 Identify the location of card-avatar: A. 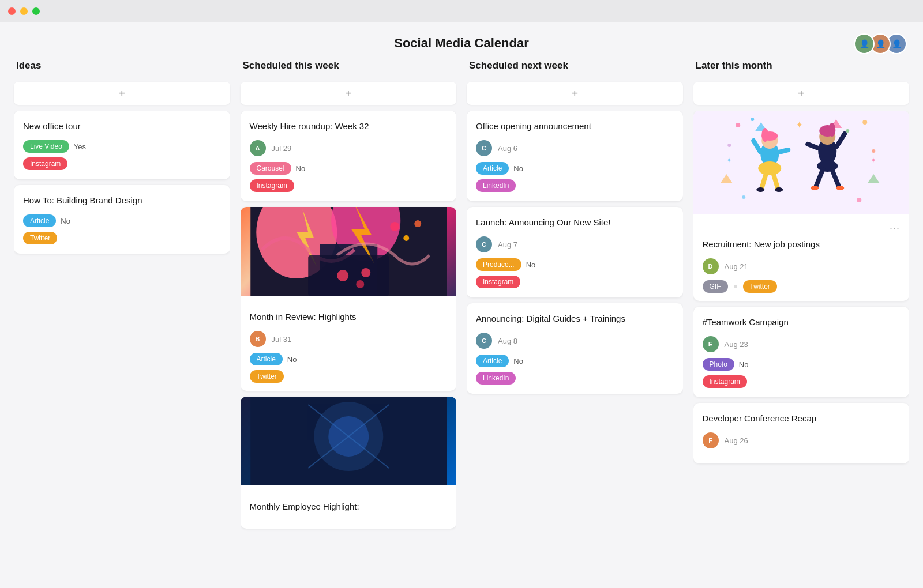
(258, 148).